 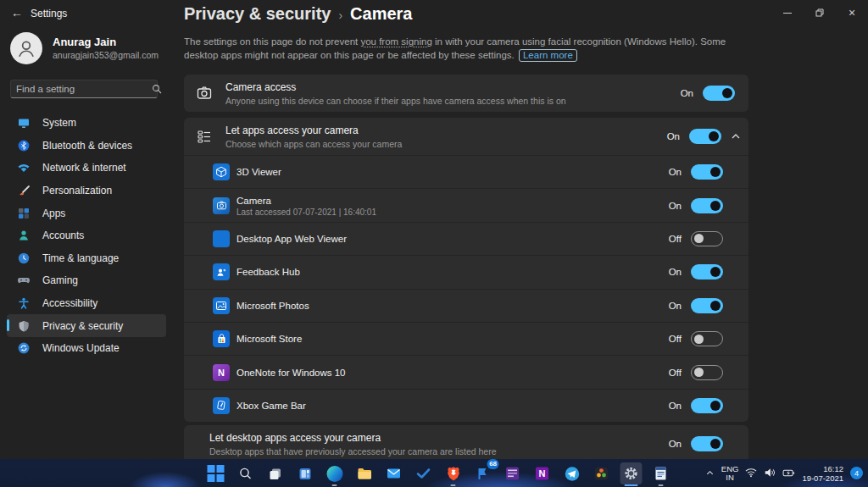 I want to click on page-description: The settings on this page do not prevent…, so click(x=469, y=48).